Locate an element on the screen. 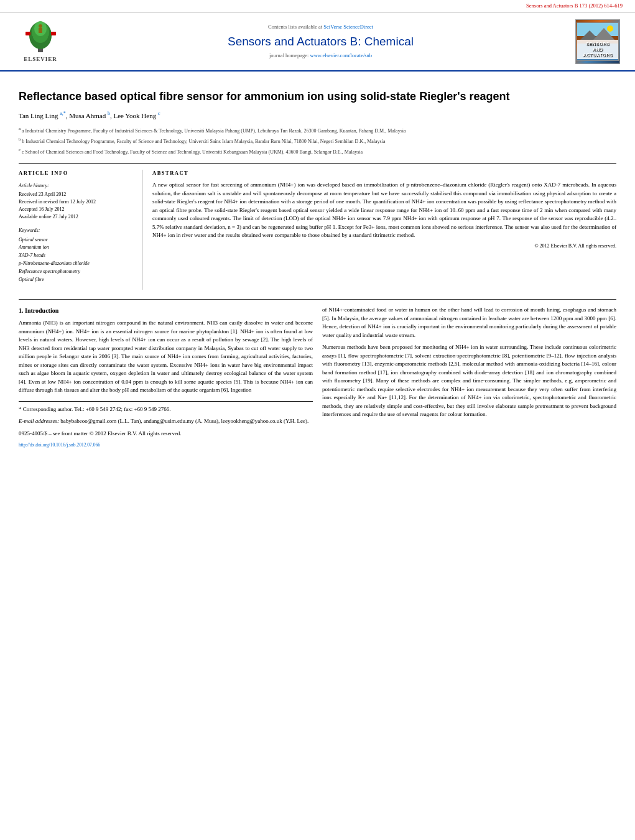 The image size is (635, 840). elsevier-logo: ELSEVIER is located at coordinates (40, 42).